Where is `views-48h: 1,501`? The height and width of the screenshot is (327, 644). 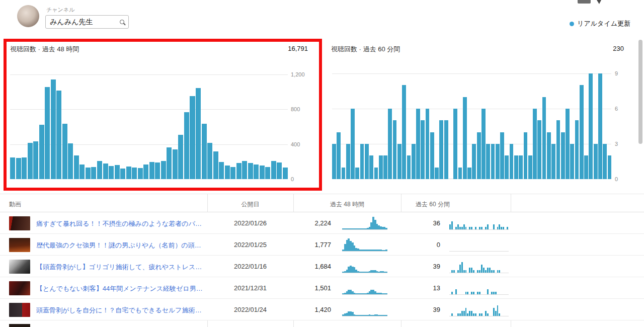
views-48h: 1,501 is located at coordinates (312, 288).